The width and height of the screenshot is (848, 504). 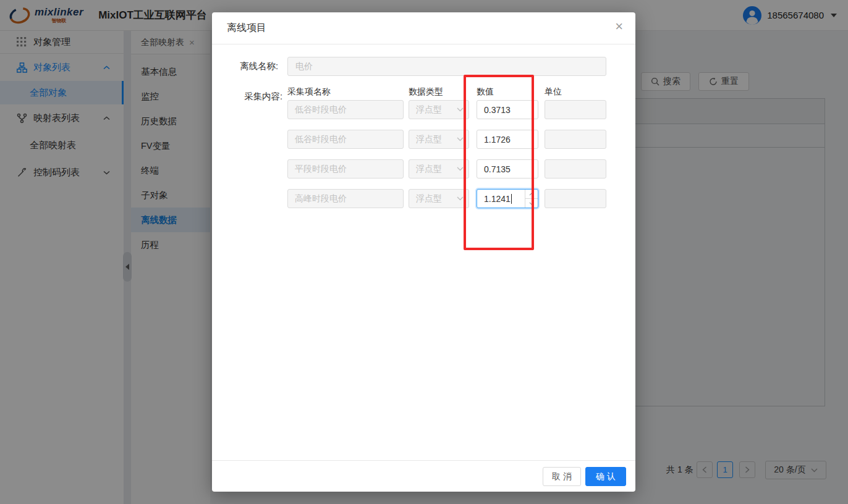 I want to click on collect-column-header-0: 采集项名称, so click(x=309, y=92).